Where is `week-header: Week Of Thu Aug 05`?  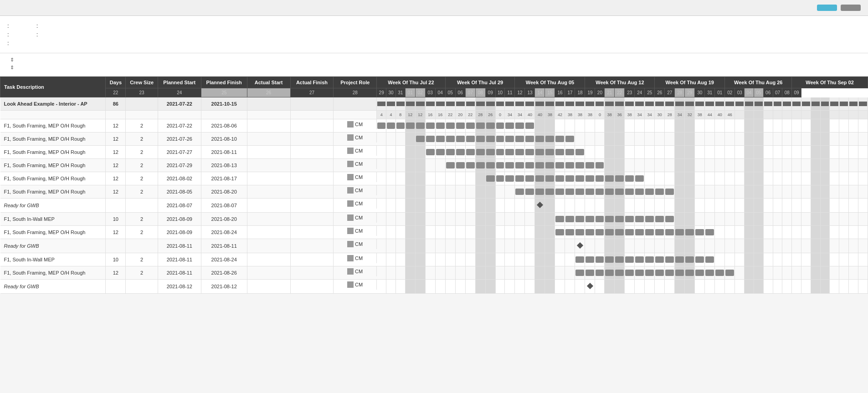 week-header: Week Of Thu Aug 05 is located at coordinates (550, 83).